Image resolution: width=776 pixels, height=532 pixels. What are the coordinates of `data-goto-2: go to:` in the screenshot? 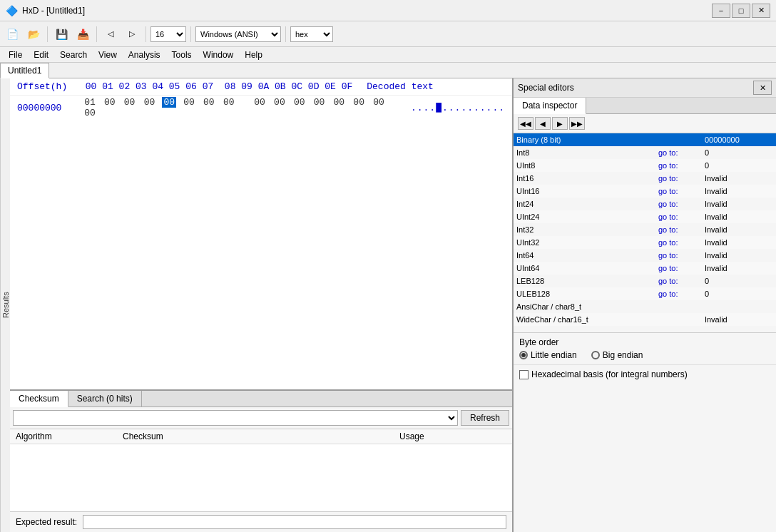 It's located at (679, 165).